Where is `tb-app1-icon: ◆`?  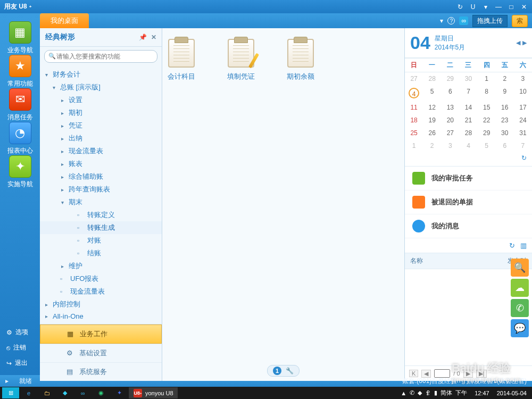 tb-app1-icon: ◆ is located at coordinates (65, 393).